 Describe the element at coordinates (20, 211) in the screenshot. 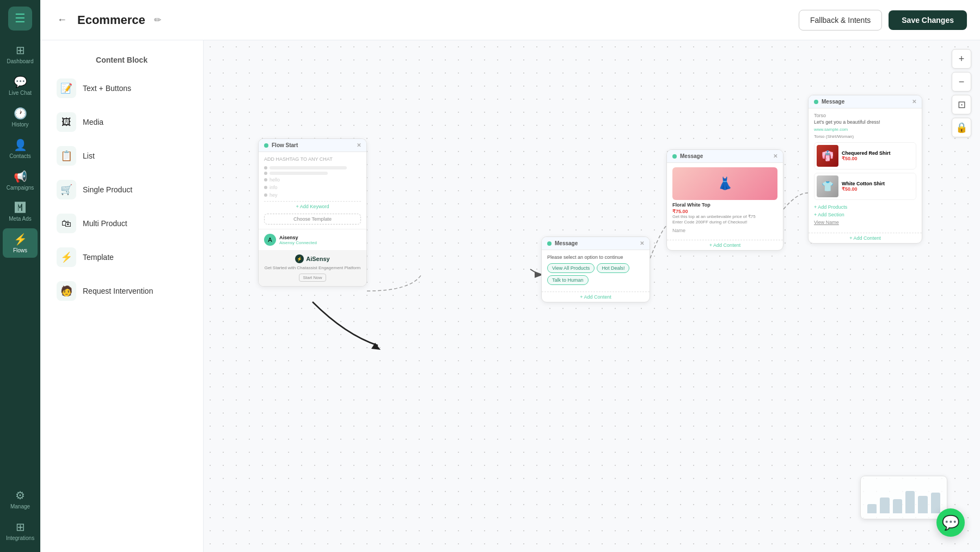

I see `sidebar-item-meta-ads: 🅼 Meta Ads` at that location.